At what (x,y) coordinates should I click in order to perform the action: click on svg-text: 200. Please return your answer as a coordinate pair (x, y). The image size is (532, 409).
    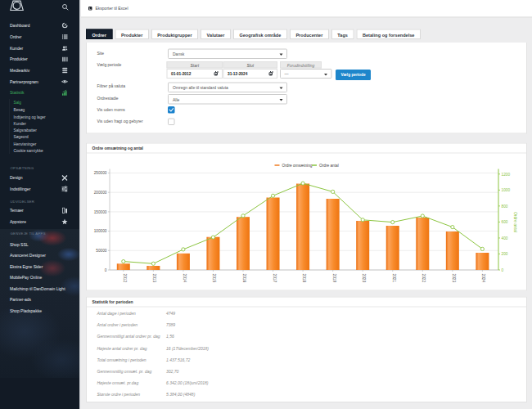
    Looking at the image, I should click on (505, 254).